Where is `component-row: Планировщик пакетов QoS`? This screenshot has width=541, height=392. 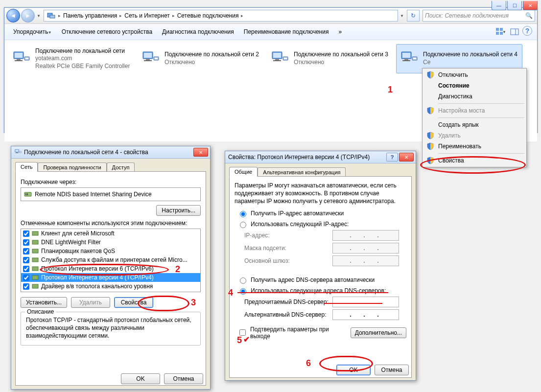 component-row: Планировщик пакетов QoS is located at coordinates (111, 251).